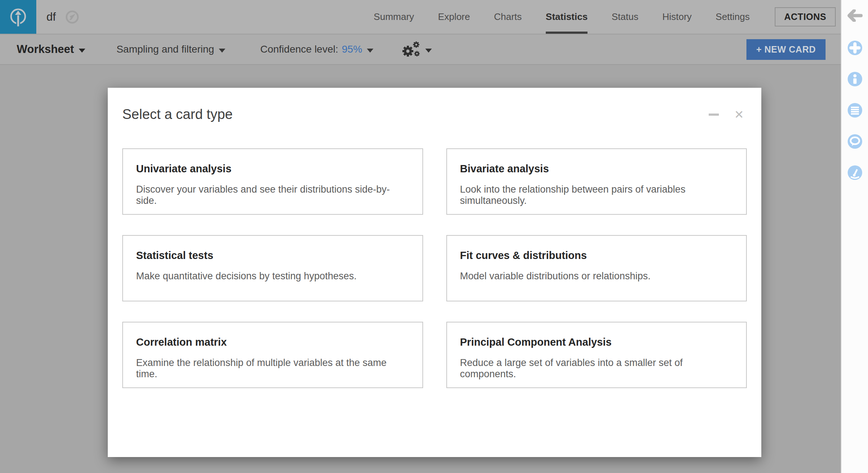 This screenshot has width=868, height=473. I want to click on worksheet-label: Worksheet, so click(45, 49).